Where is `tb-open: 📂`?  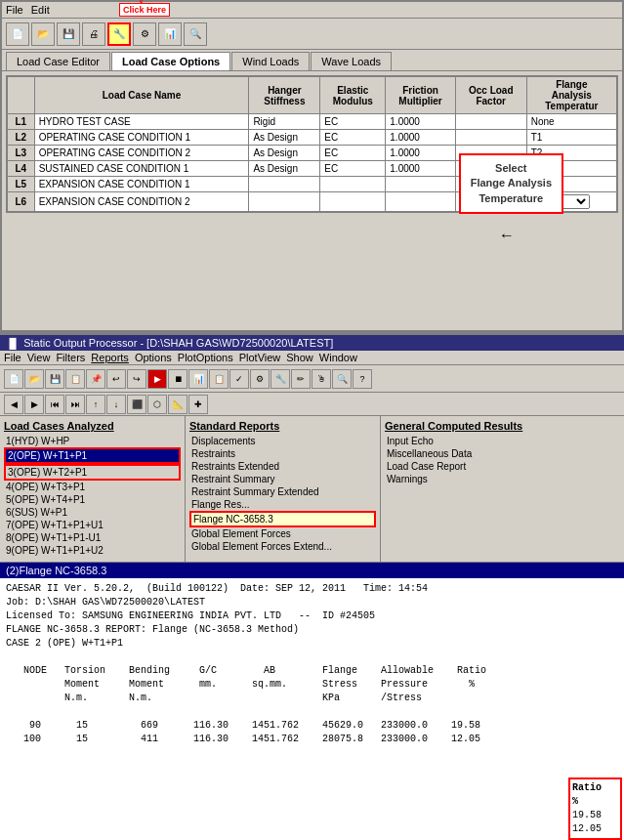 tb-open: 📂 is located at coordinates (34, 379).